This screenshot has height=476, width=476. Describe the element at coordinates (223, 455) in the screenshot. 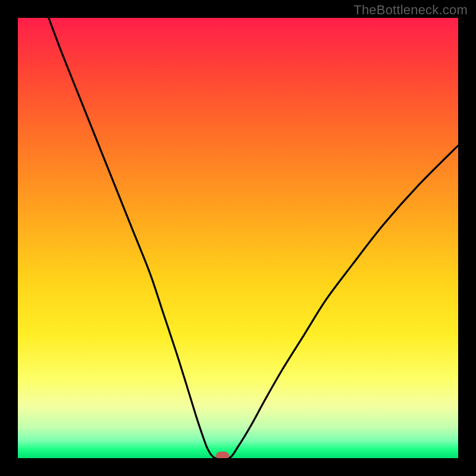

I see `optimum-marker` at that location.